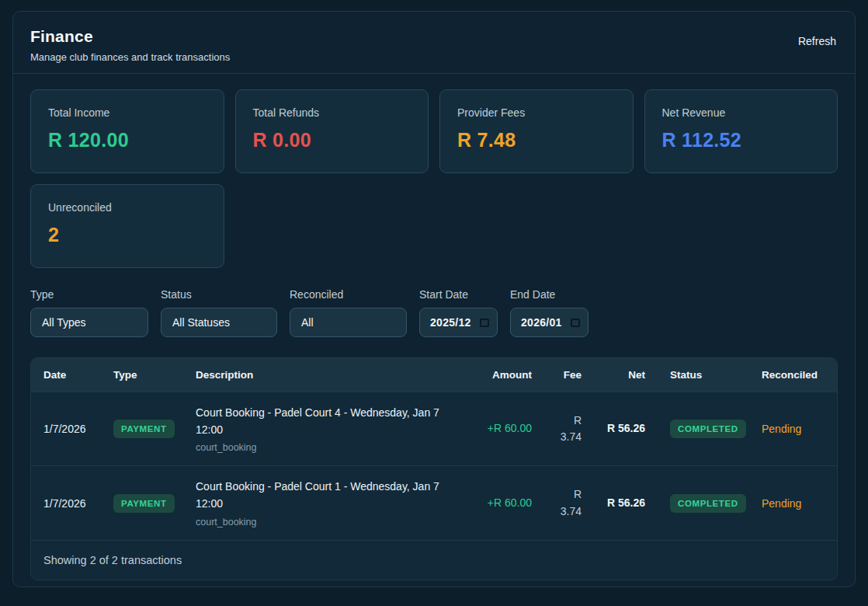 The image size is (868, 606). I want to click on stat-value: R 112.52, so click(741, 140).